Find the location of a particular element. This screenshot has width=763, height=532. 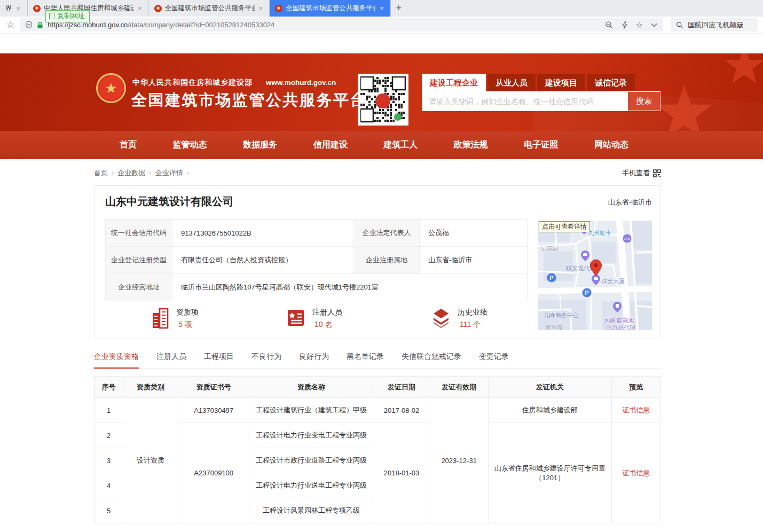

flash-icon is located at coordinates (625, 25).